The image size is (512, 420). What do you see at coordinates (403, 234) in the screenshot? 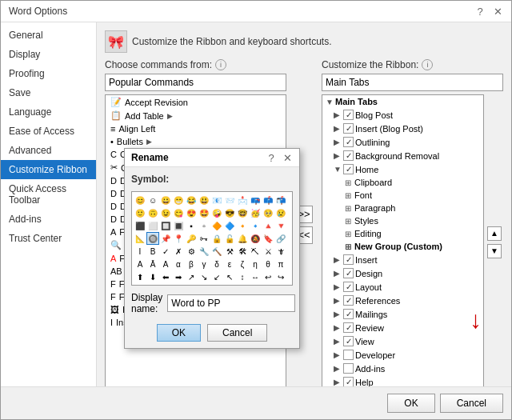
I see `ribbon-item: ⊞ Editing` at bounding box center [403, 234].